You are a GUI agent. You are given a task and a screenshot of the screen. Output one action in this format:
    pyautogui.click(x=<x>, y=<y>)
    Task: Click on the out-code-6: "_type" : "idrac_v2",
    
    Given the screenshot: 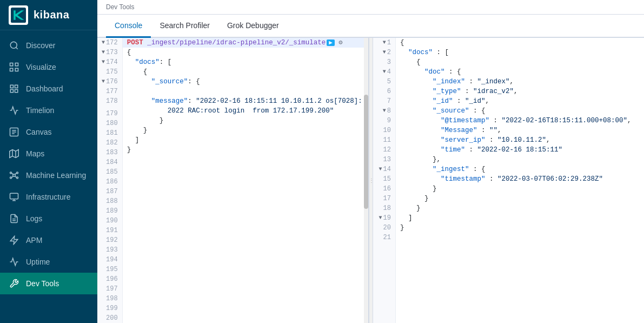 What is the action you would take?
    pyautogui.click(x=520, y=91)
    